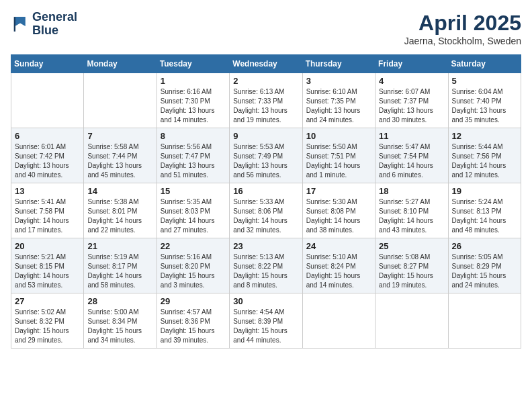 Image resolution: width=532 pixels, height=411 pixels. Describe the element at coordinates (47, 271) in the screenshot. I see `day-info: Sunrise: 5:21 AMSunset: 8:15 PMDaylight:…` at that location.